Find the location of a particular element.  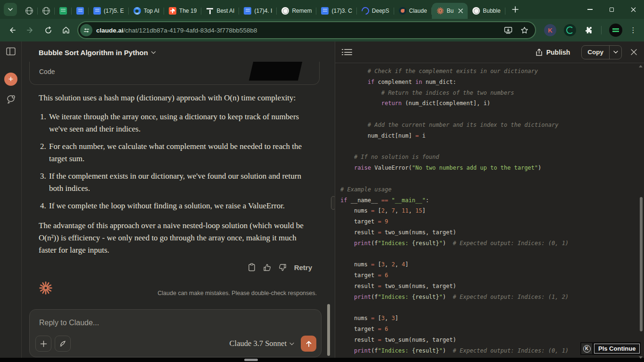

browser-tab: DeepS is located at coordinates (375, 11).